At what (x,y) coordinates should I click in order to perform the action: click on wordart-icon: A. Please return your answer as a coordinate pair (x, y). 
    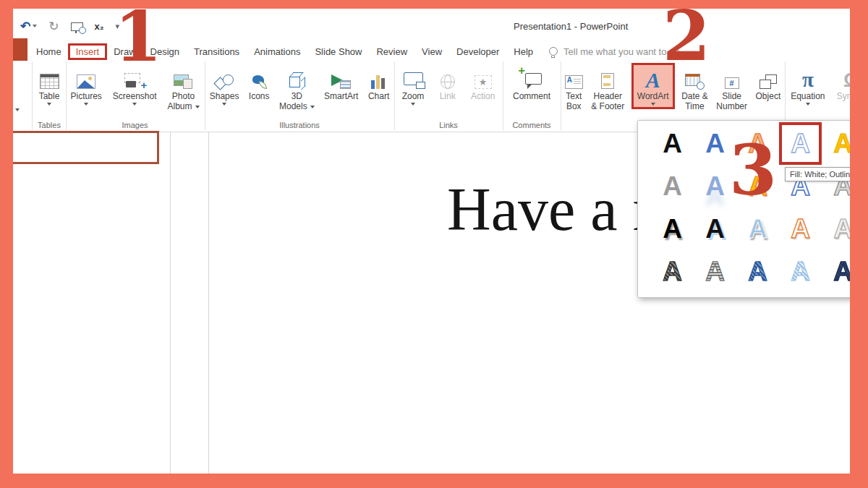
    Looking at the image, I should click on (653, 80).